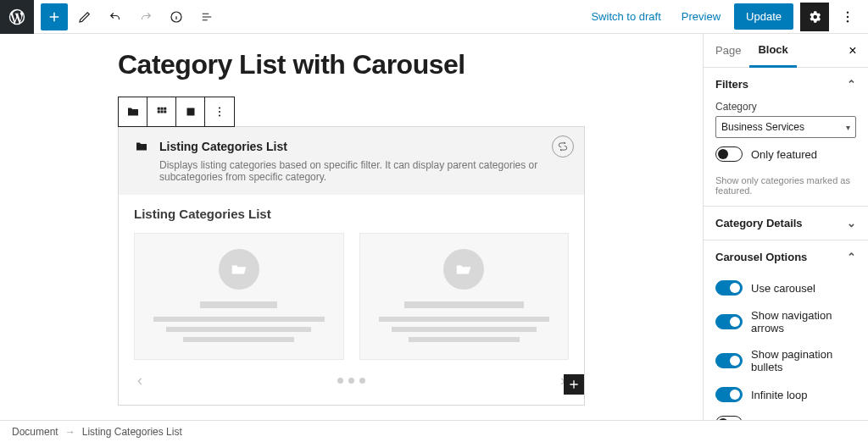  What do you see at coordinates (176, 112) in the screenshot?
I see `block-toolbar` at bounding box center [176, 112].